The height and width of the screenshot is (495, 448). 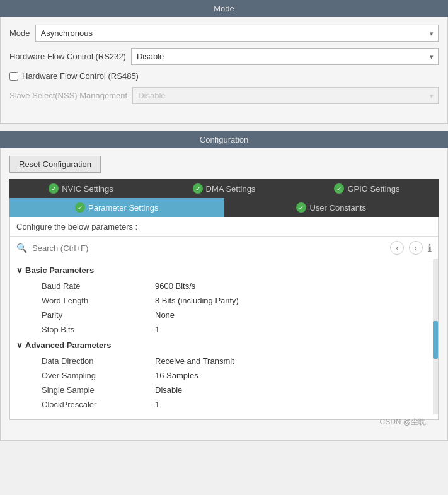 I want to click on tabs-row-2: ✓ Parameter Settings ✓ User Constants, so click(x=224, y=207).